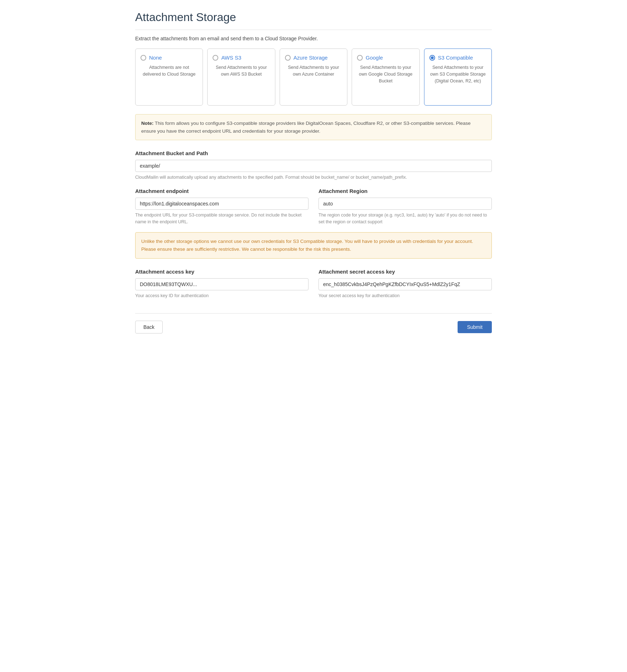  What do you see at coordinates (405, 207) in the screenshot?
I see `region-group: Attachment Region The region code for yo…` at bounding box center [405, 207].